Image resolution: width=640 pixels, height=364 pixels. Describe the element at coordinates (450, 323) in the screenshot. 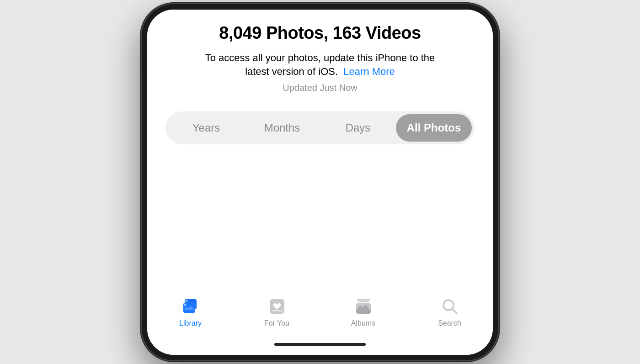

I see `nav-search-label: Search` at that location.